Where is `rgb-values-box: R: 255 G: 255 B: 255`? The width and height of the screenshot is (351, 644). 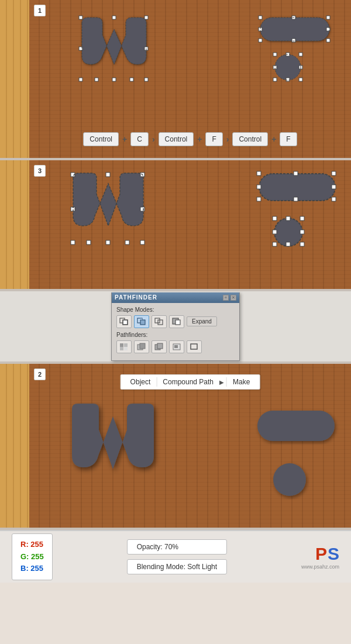
rgb-values-box: R: 255 G: 255 B: 255 is located at coordinates (32, 557).